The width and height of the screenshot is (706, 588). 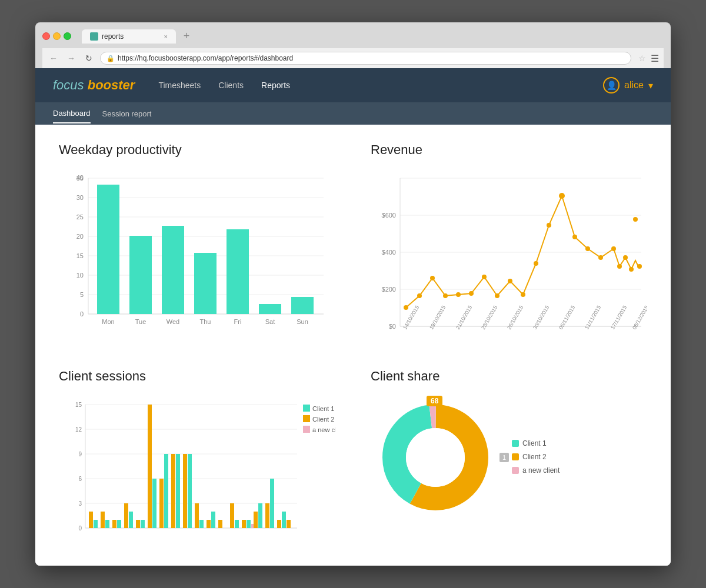 I want to click on client-sessions-svg: 0 3 6 9 12 15, so click(x=197, y=469).